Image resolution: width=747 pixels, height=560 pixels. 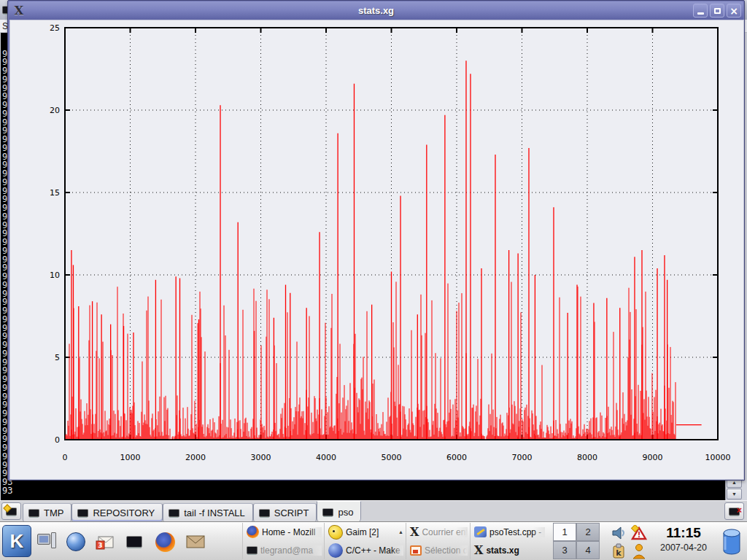 I want to click on window-title: stats.xg, so click(x=376, y=10).